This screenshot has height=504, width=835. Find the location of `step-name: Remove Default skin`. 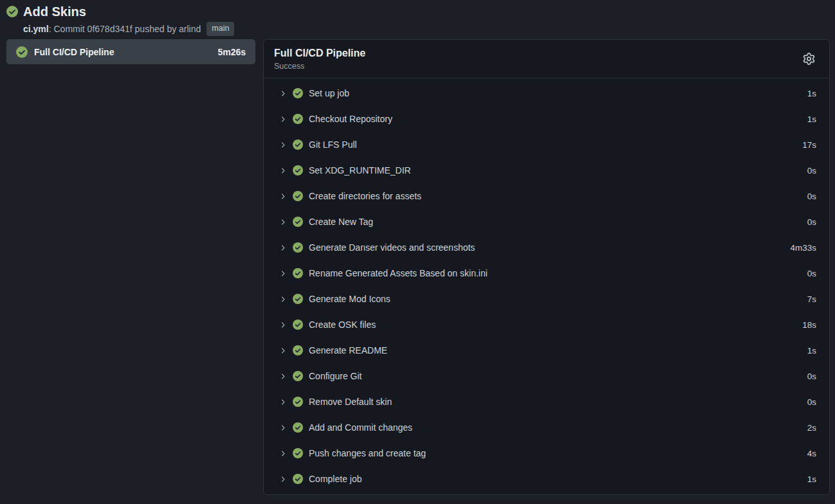

step-name: Remove Default skin is located at coordinates (350, 402).